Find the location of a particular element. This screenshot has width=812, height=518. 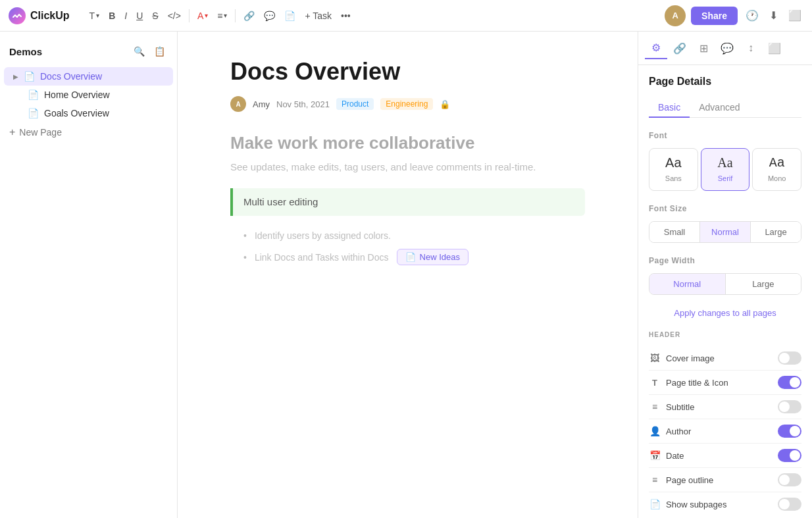

panel-title: Page Details is located at coordinates (725, 82).